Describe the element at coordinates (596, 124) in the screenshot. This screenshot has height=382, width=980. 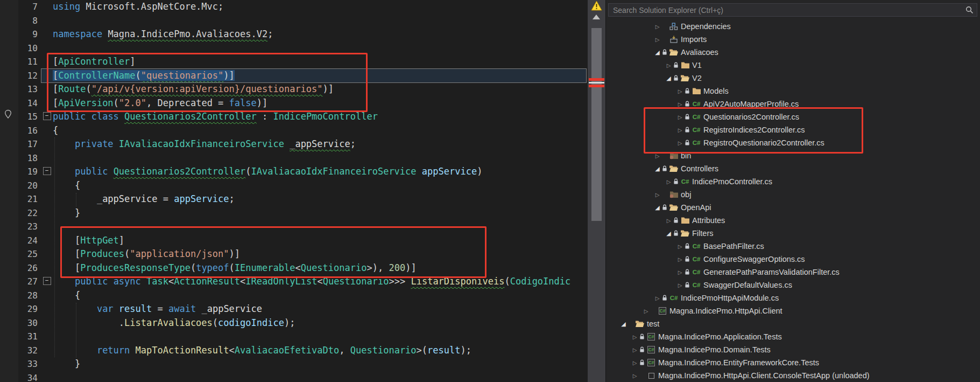
I see `scrollbar-thumb` at that location.